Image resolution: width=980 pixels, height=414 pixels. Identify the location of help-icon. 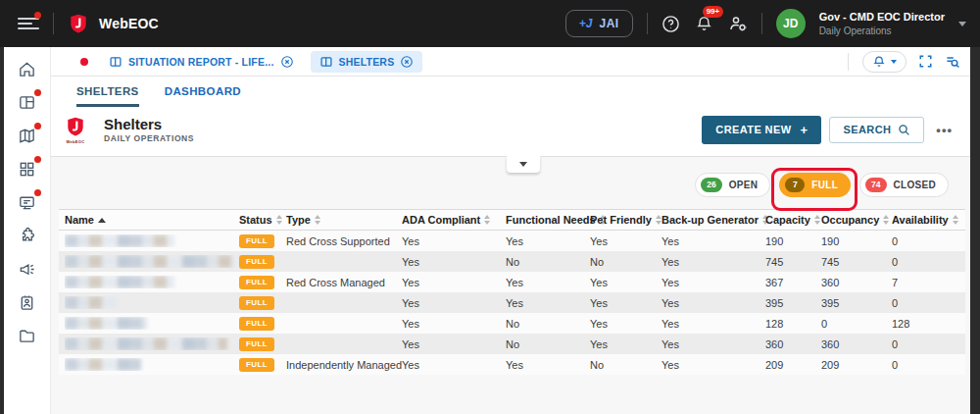
(671, 24).